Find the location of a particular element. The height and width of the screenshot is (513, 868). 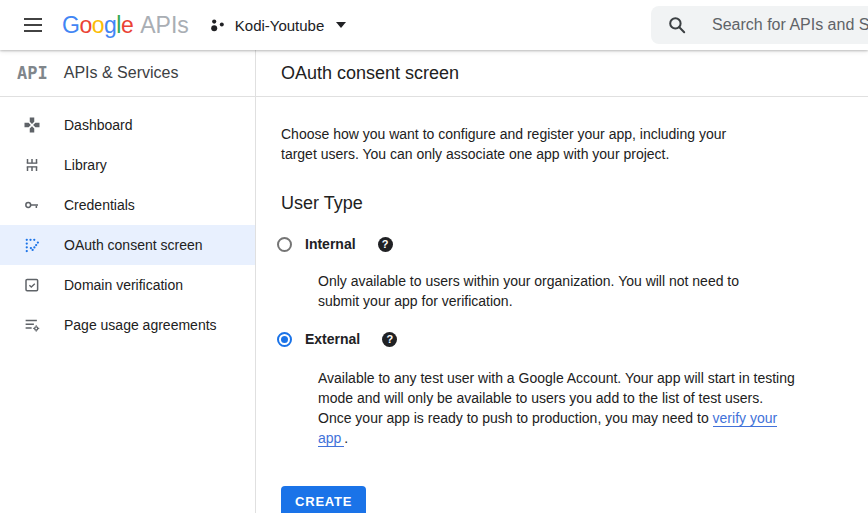

top-bar: Google APIs Kodi-Youtube is located at coordinates (434, 25).